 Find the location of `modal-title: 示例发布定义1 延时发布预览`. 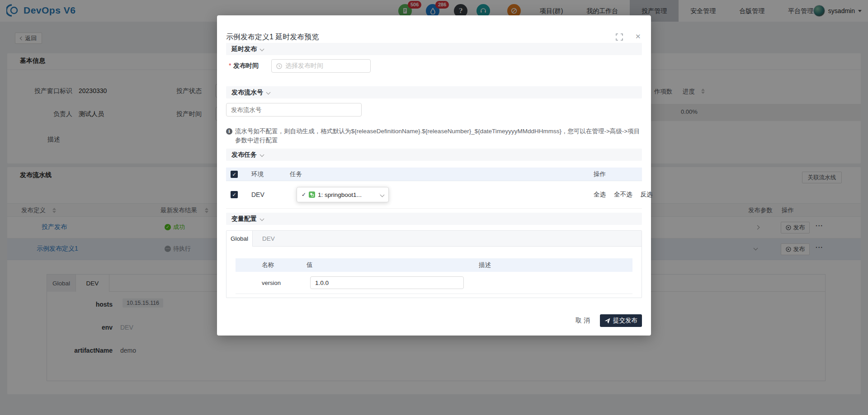

modal-title: 示例发布定义1 延时发布预览 is located at coordinates (272, 37).